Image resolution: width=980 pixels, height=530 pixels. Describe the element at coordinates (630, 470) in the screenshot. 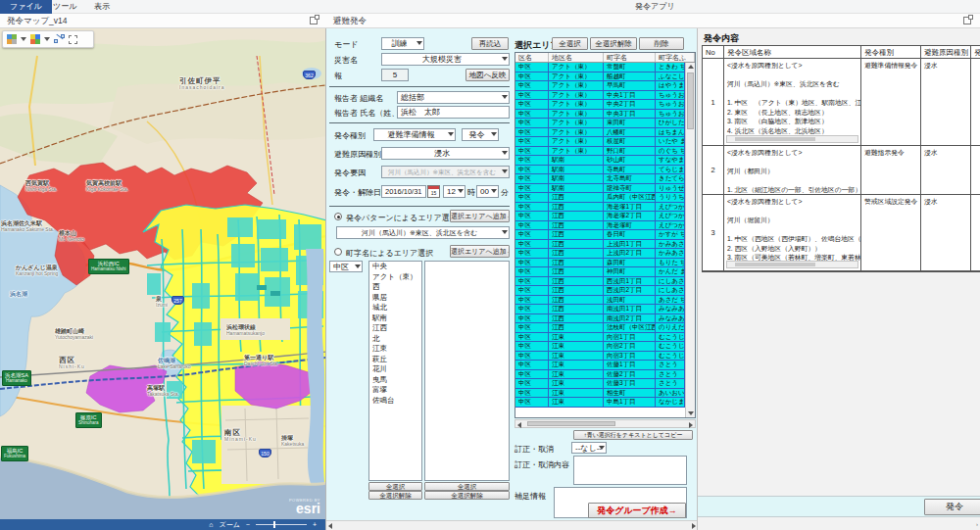

I see `correction-content-textarea` at that location.